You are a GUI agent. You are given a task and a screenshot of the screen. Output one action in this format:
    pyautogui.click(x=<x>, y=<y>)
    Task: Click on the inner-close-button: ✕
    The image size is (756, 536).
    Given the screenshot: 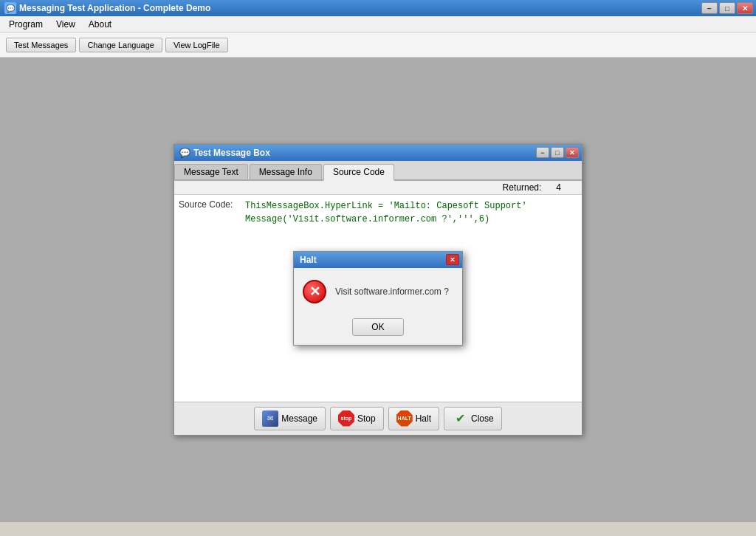 What is the action you would take?
    pyautogui.click(x=572, y=152)
    